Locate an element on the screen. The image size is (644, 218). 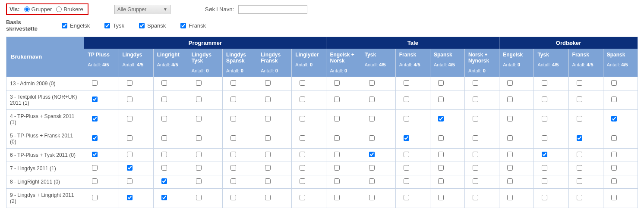
basis-spansk-checkbox is located at coordinates (142, 26).